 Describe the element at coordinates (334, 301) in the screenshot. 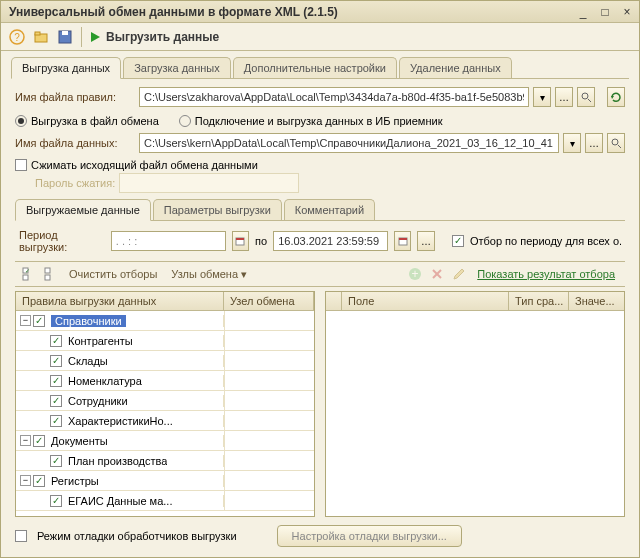

I see `col-flag` at that location.